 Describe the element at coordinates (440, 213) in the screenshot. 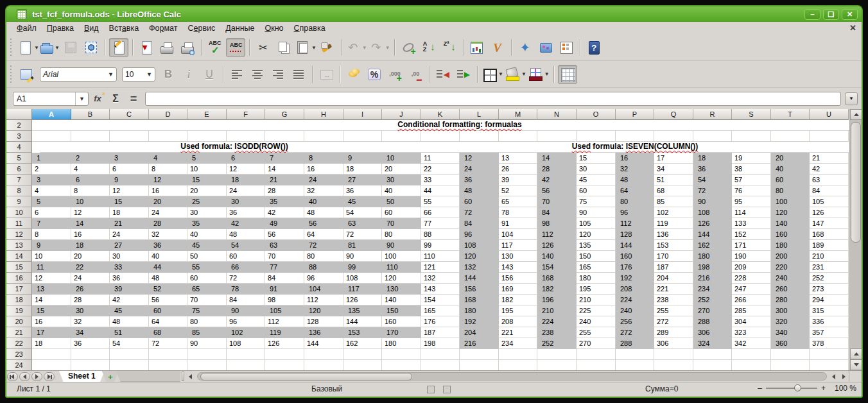

I see `cell-K10: 66` at that location.